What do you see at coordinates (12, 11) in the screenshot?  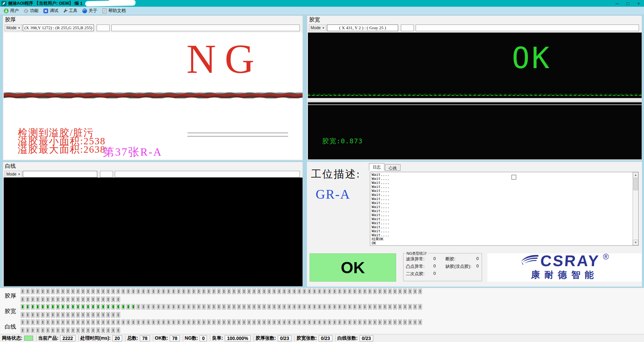 I see `menu-item-用户: 用户` at bounding box center [12, 11].